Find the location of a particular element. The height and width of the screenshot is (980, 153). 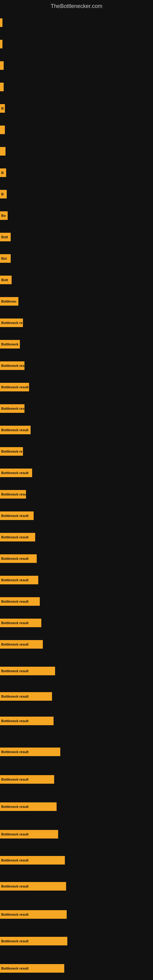

bar-label: Bo is located at coordinates (3, 216).